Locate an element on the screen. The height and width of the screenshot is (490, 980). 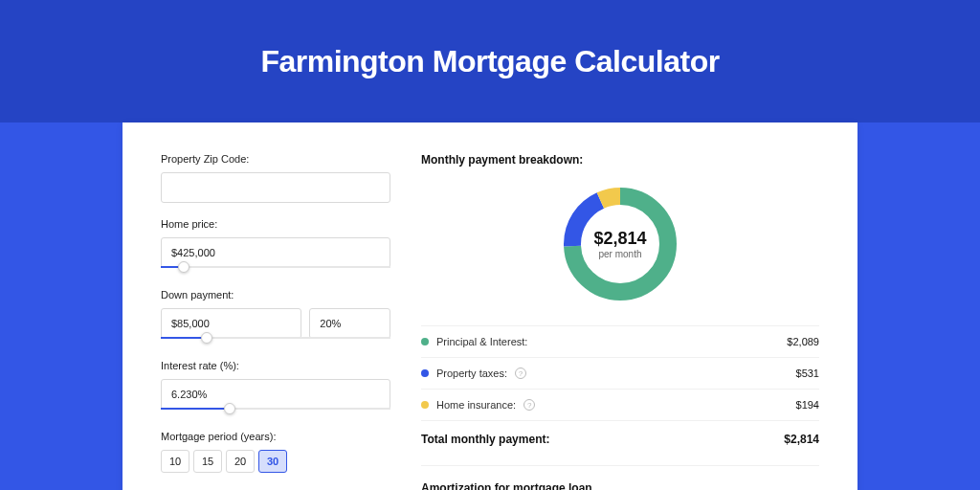
interest-rate-group: Interest rate (%): is located at coordinates (276, 388).